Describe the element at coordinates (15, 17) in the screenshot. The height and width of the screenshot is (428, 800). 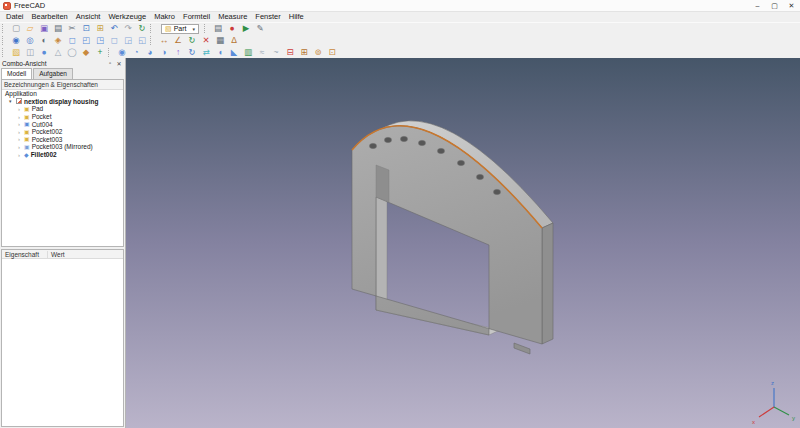
I see `menu-item: Datei` at that location.